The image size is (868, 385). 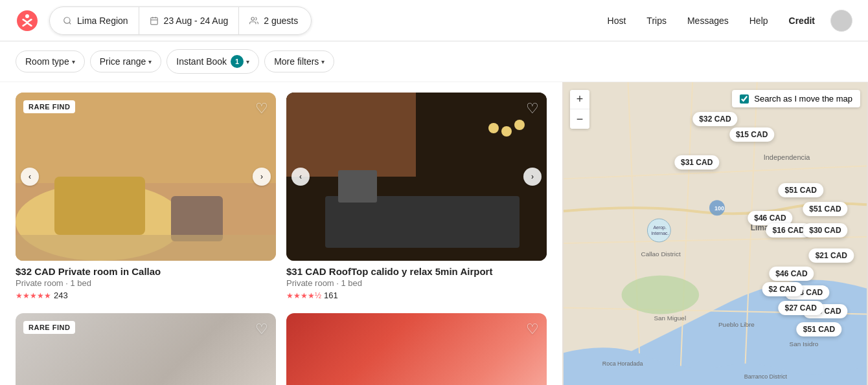 What do you see at coordinates (417, 177) in the screenshot?
I see `listing-image-wrap: ♡ ‹ ›` at bounding box center [417, 177].